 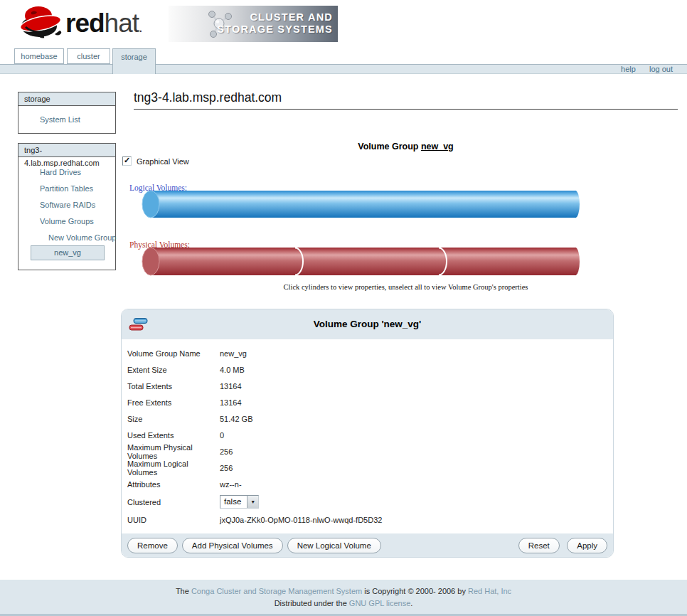 What do you see at coordinates (60, 120) in the screenshot?
I see `sidebar-item-system-list: System List` at bounding box center [60, 120].